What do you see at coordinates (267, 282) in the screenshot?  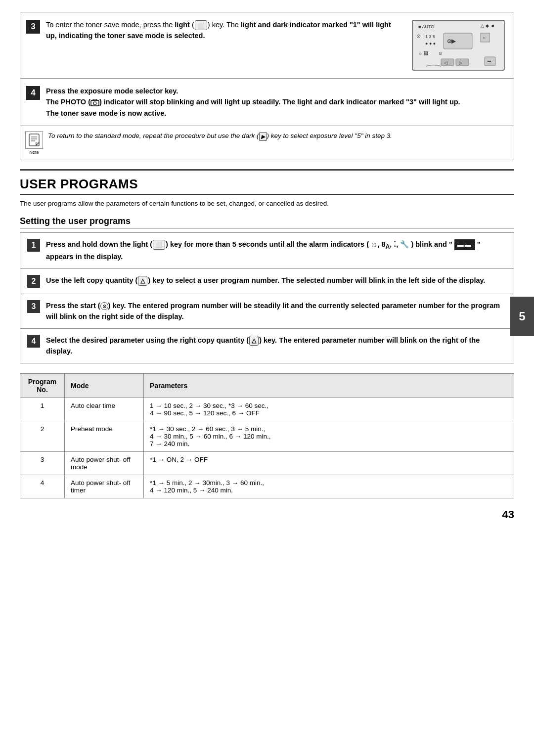 I see `main-step-2: 2 Use the left copy quantity (△) key to …` at bounding box center [267, 282].